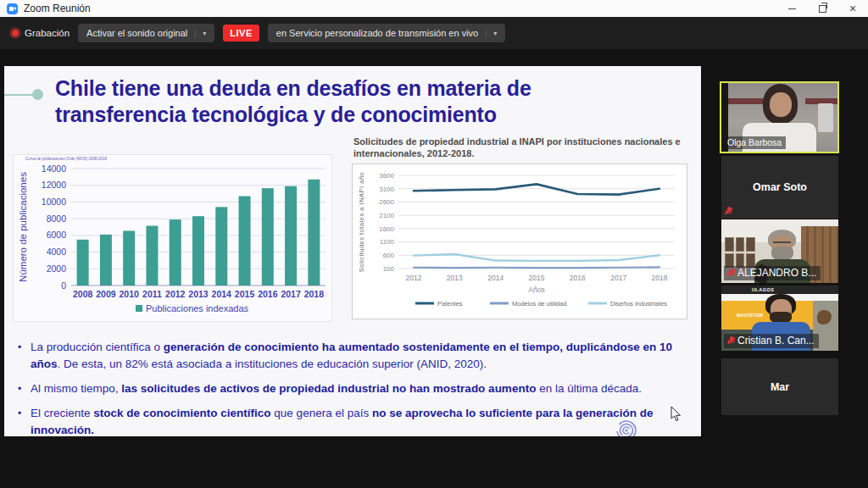  I want to click on legend-label: Modelos de utilidad, so click(539, 303).